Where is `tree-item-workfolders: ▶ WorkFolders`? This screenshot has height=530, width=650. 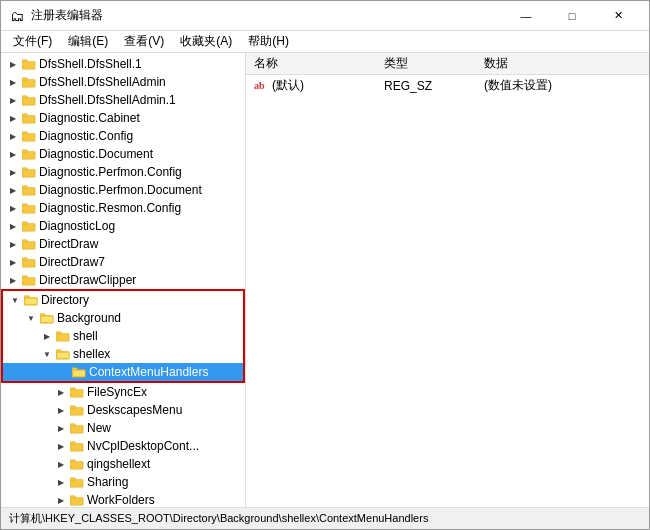
tree-item-workfolders: ▶ WorkFolders is located at coordinates (123, 499).